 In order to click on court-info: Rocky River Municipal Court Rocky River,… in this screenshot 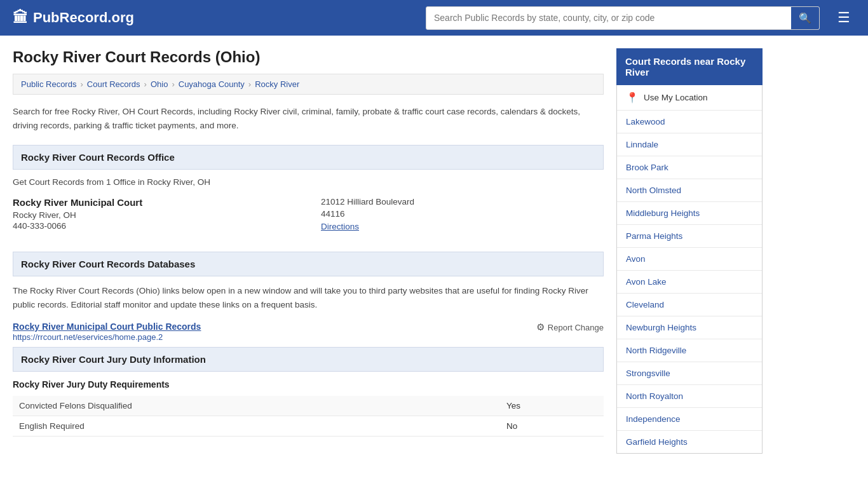, I will do `click(308, 219)`.